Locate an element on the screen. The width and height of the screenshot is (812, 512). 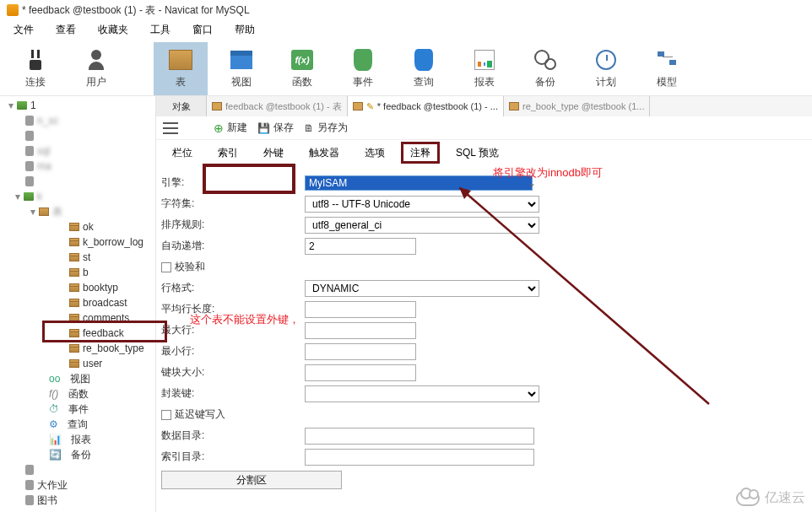
indexdir-input is located at coordinates (420, 457).